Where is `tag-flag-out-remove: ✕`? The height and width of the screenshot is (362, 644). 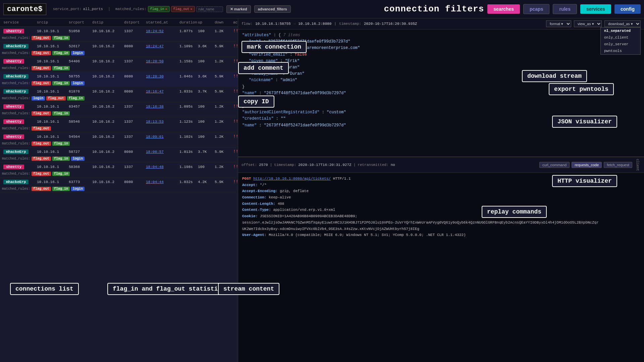
tag-flag-out-remove: ✕ is located at coordinates (192, 9).